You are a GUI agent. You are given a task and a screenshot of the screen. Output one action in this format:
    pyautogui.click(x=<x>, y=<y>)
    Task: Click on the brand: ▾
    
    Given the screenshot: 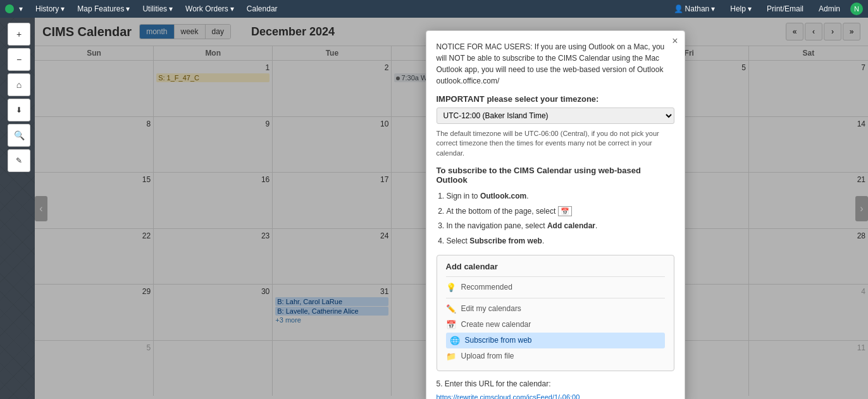 What is the action you would take?
    pyautogui.click(x=14, y=9)
    